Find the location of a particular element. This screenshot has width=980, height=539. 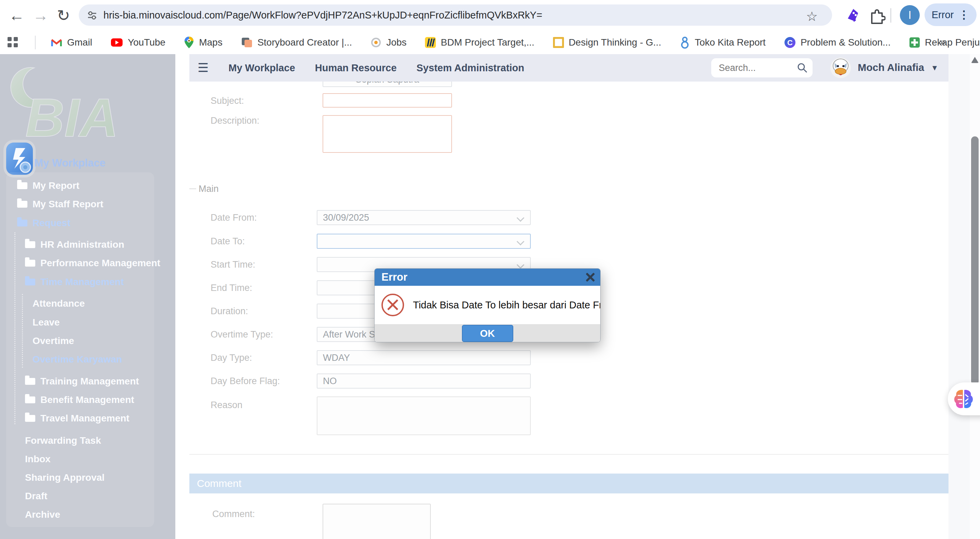

search-icon is located at coordinates (802, 68).